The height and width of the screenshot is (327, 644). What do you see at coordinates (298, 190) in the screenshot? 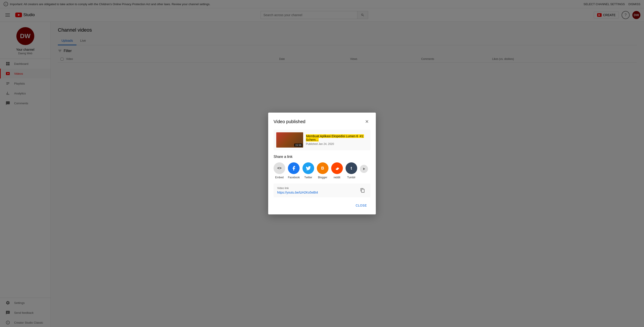
I see `link-info: Video link https://youtu.be/tzH2Ko5eBt4` at bounding box center [298, 190].